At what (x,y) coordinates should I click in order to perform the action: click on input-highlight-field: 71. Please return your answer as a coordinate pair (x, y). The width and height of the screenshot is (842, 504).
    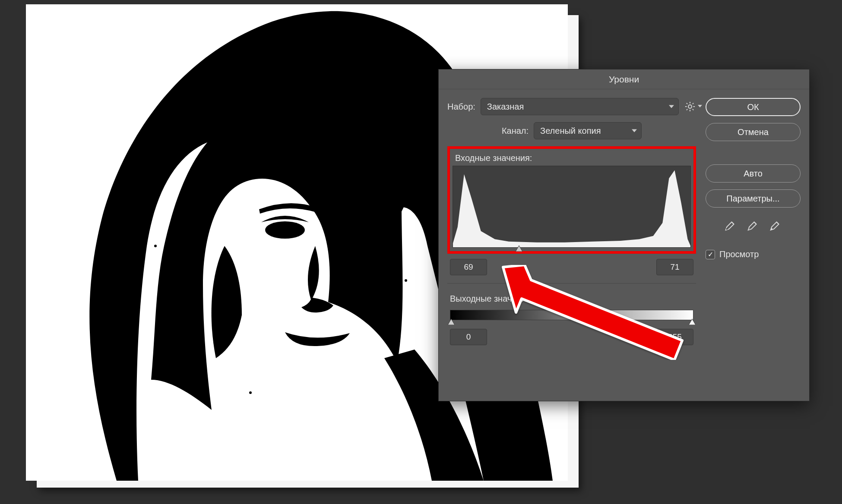
    Looking at the image, I should click on (675, 267).